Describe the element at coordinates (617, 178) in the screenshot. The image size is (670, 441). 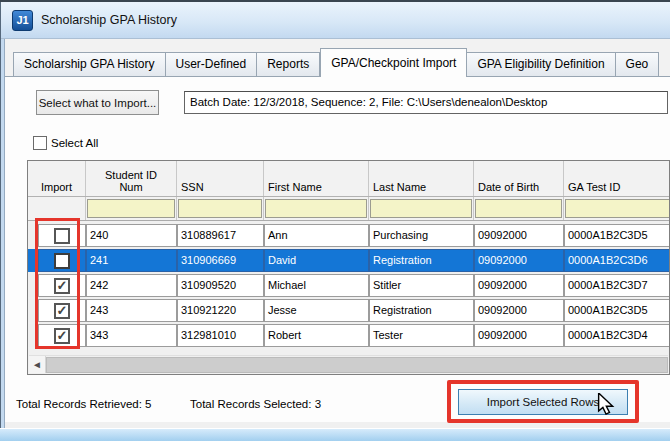
I see `column-header-ga-test-id: GA Test ID` at that location.